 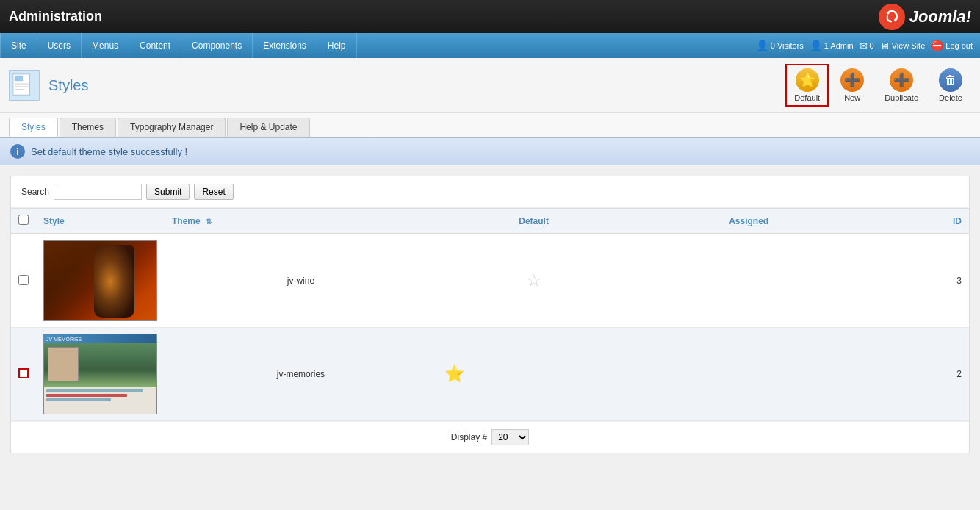 I want to click on top-header: Administration Joomla!, so click(x=490, y=16).